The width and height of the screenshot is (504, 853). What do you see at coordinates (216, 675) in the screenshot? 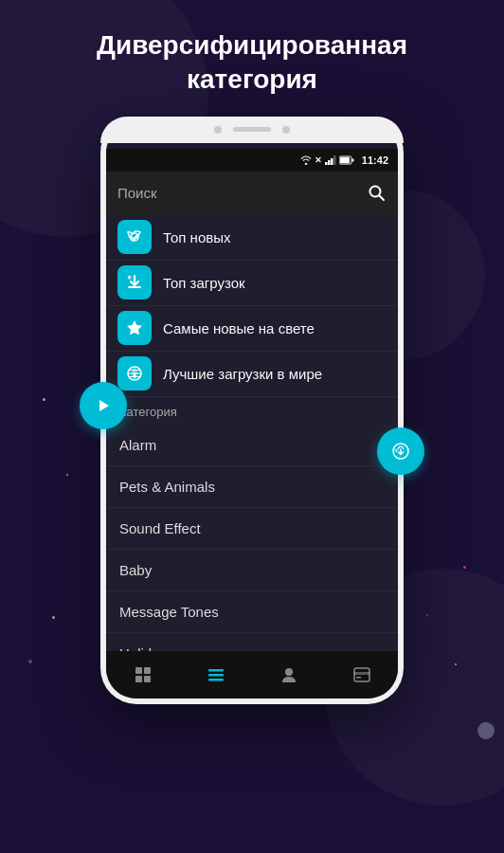
I see `nav-list-button` at bounding box center [216, 675].